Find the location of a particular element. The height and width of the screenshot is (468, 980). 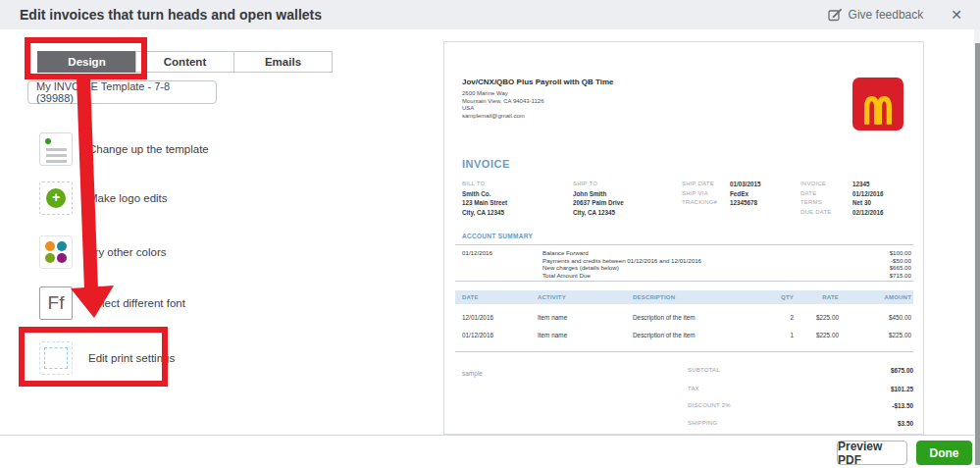

account-summary-title: ACCOUNT SUMMARY is located at coordinates (497, 235).